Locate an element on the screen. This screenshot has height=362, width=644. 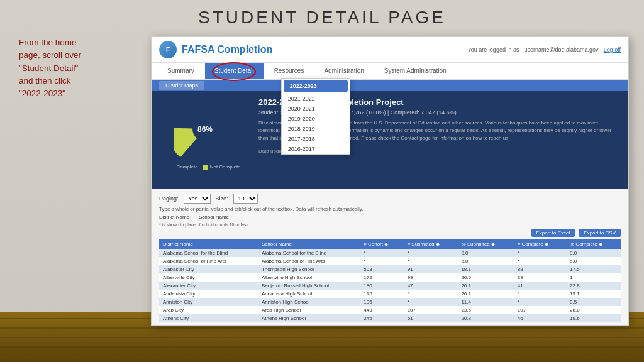
page-title: STUDENT DETAIL PAGE is located at coordinates (322, 18).